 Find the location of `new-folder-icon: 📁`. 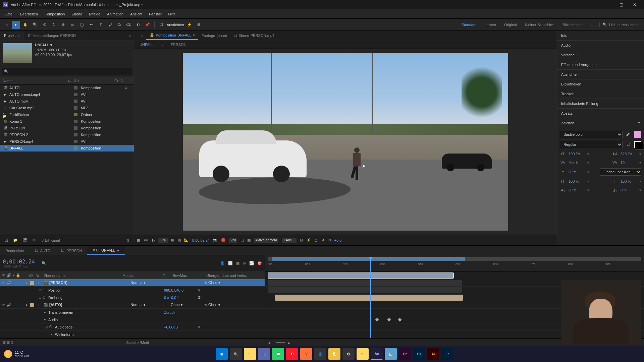

new-folder-icon: 📁 is located at coordinates (15, 240).